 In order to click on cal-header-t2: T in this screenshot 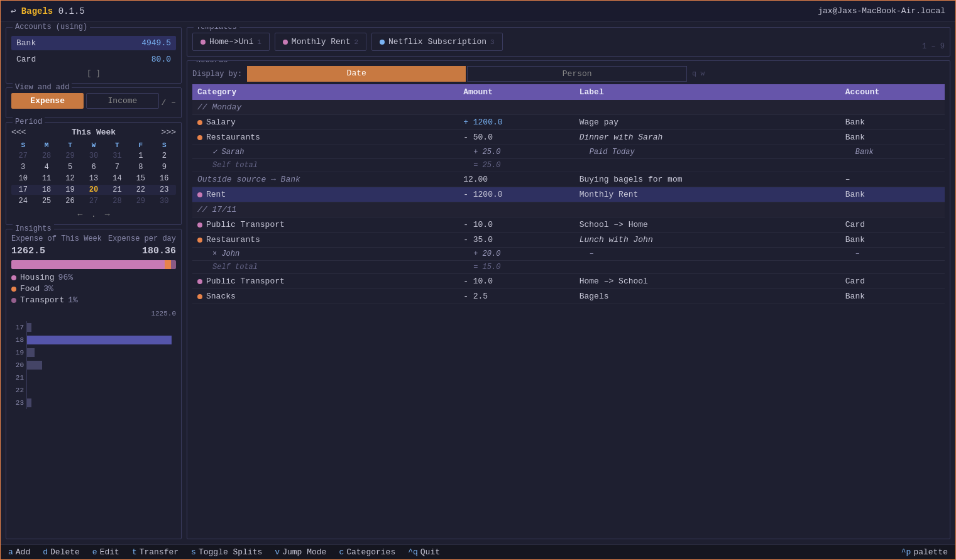, I will do `click(117, 145)`.